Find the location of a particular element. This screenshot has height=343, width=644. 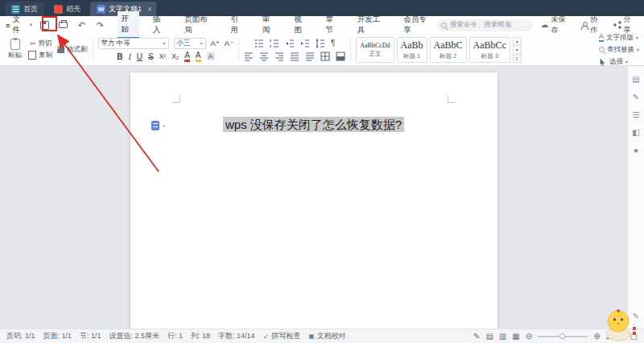

superscript-button: X² is located at coordinates (163, 56).